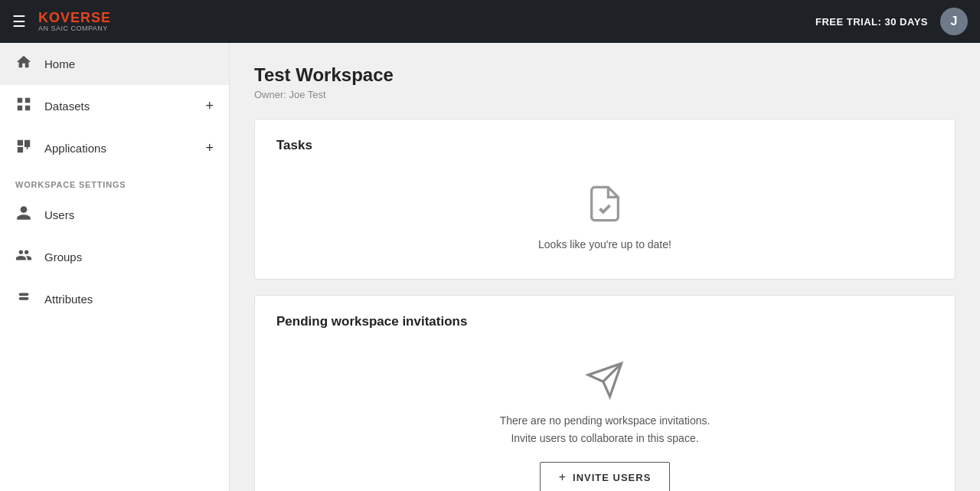 This screenshot has width=980, height=491. Describe the element at coordinates (612, 478) in the screenshot. I see `invite-button-label: INVITE USERS` at that location.